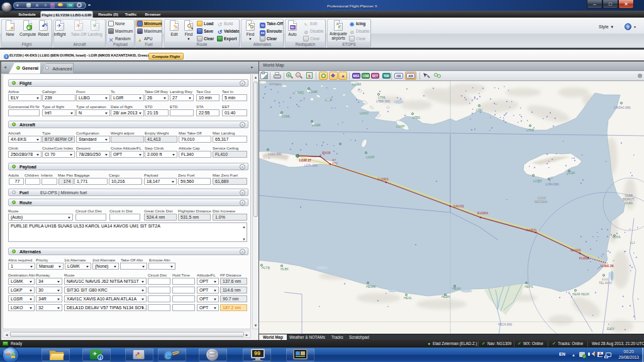  I want to click on svg-text: LTAI, so click(479, 110).